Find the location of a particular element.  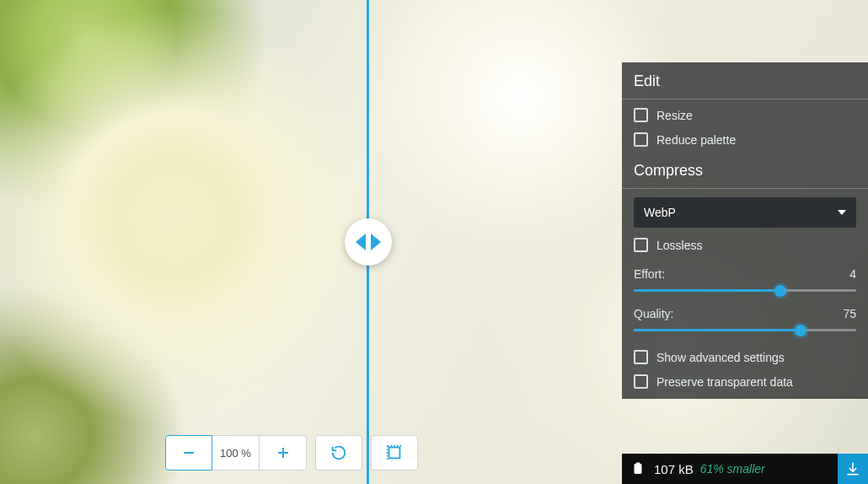

quality-label: Quality: is located at coordinates (654, 314).